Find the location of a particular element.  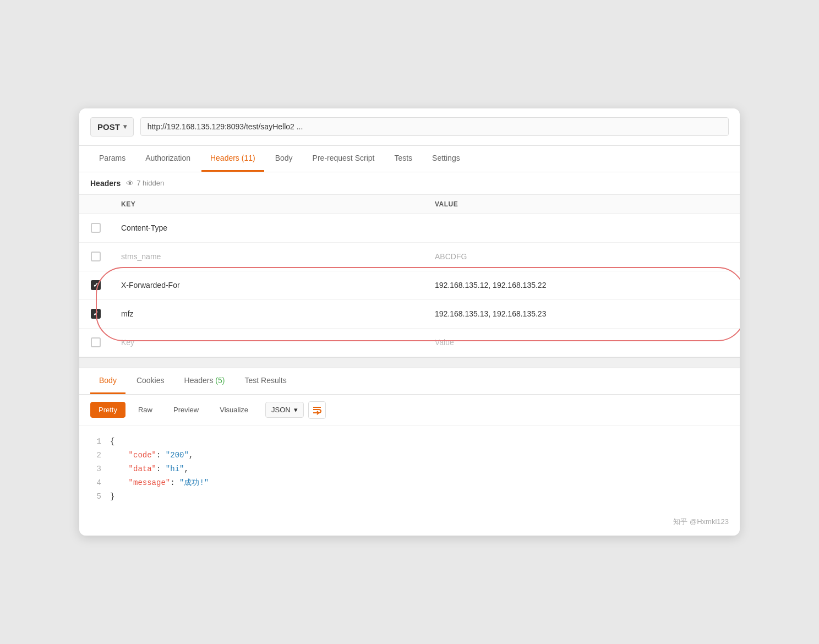

format-preview-btn: Preview is located at coordinates (186, 410).